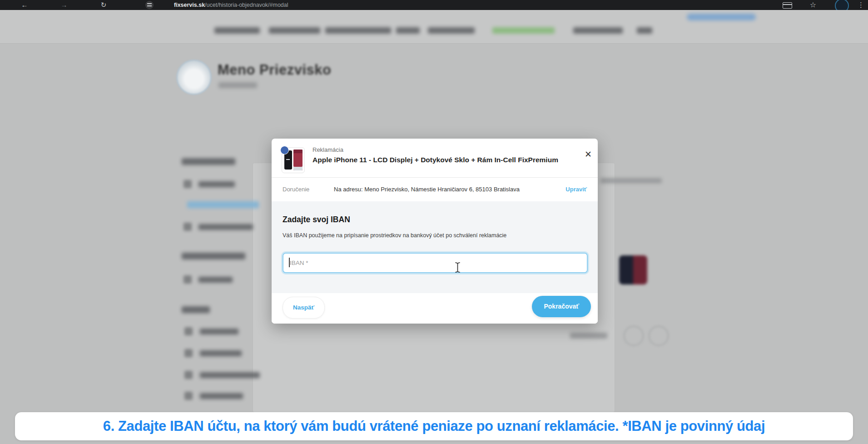 Image resolution: width=868 pixels, height=444 pixels. I want to click on pagination-prev-icon, so click(634, 336).